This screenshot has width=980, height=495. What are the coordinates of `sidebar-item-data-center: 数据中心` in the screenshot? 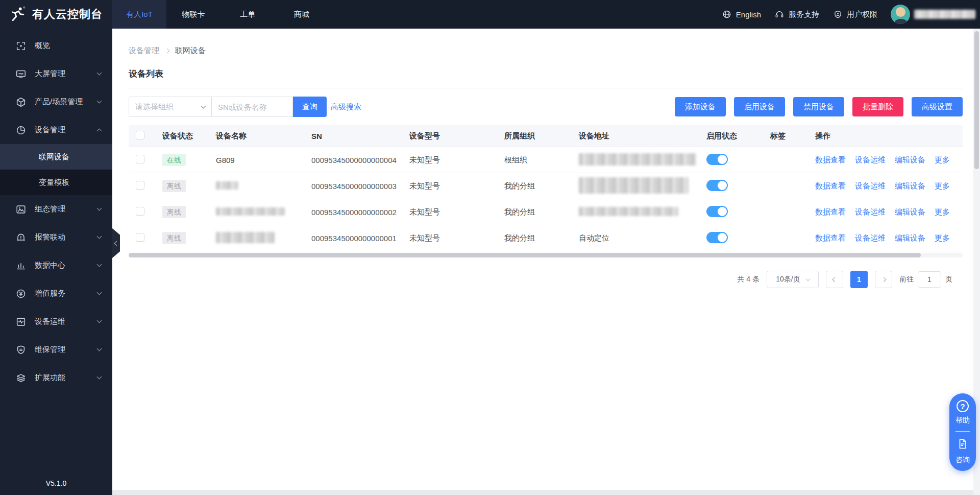 It's located at (56, 266).